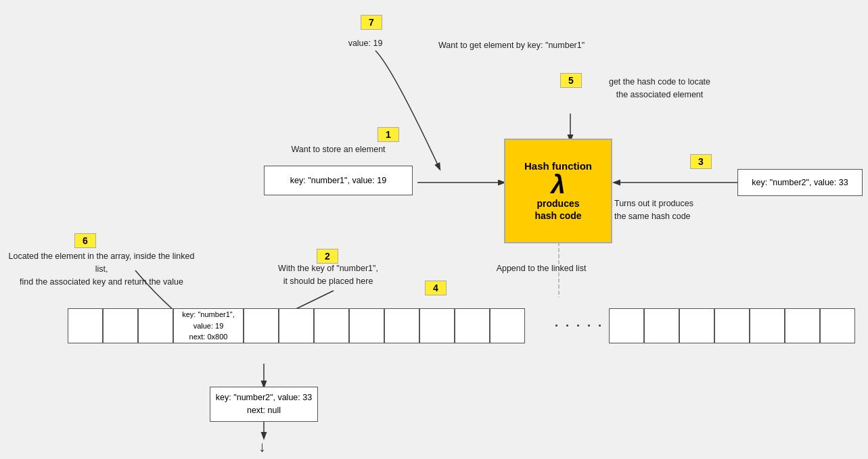  What do you see at coordinates (660, 89) in the screenshot?
I see `get-hash-text: get the hash code to locatethe associate…` at bounding box center [660, 89].